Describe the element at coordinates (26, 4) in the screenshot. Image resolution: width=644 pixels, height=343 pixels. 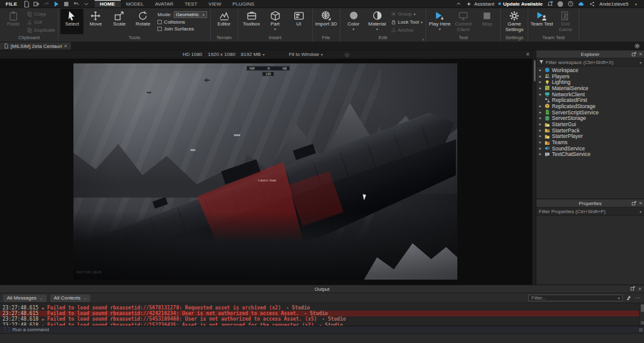
I see `new-file-icon` at that location.